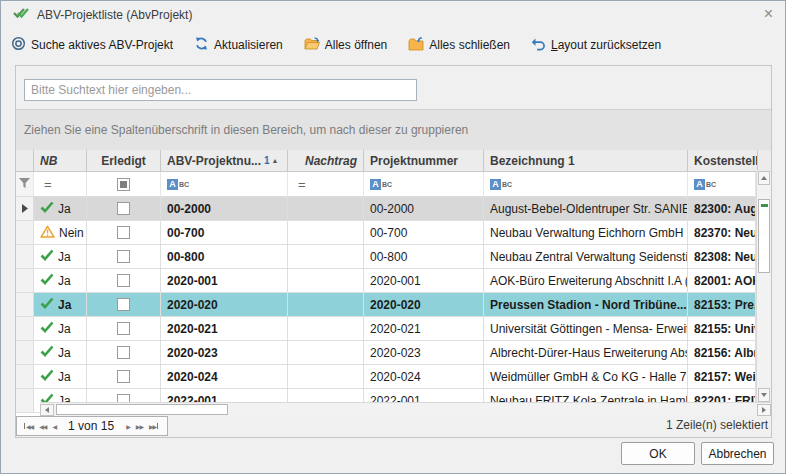  I want to click on cell-bezeichnung: Weidmüller GmbH & Co KG - Halle 7, so click(586, 376).